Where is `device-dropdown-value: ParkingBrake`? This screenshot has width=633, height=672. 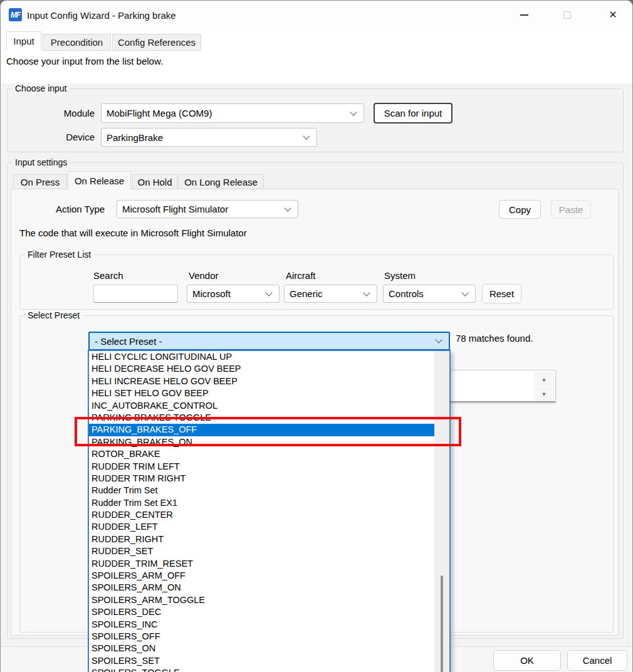 device-dropdown-value: ParkingBrake is located at coordinates (135, 138).